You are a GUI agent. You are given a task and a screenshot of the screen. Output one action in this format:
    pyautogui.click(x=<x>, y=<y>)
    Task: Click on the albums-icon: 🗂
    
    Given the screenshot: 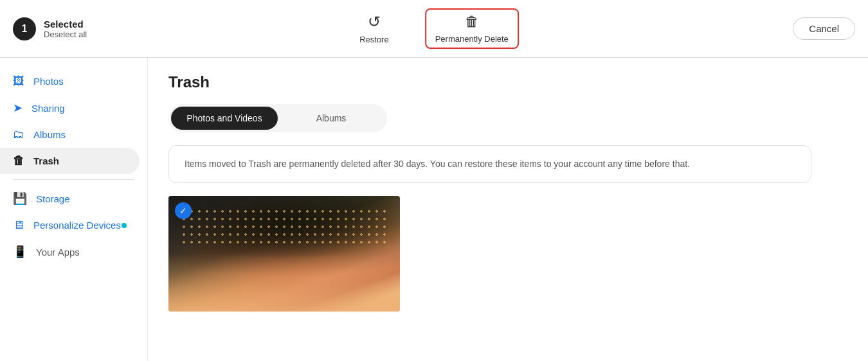 What is the action you would take?
    pyautogui.click(x=19, y=135)
    